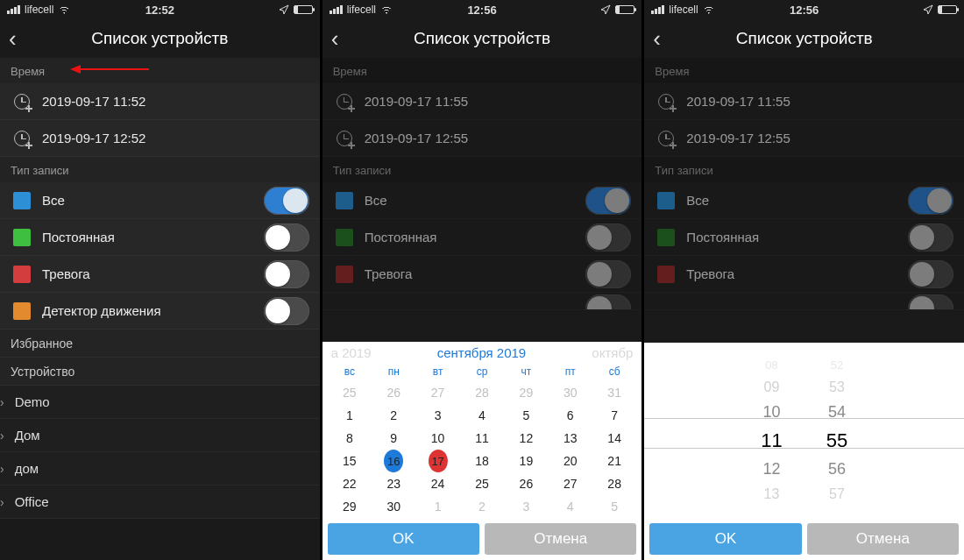 The height and width of the screenshot is (560, 964). Describe the element at coordinates (928, 10) in the screenshot. I see `location-icon` at that location.